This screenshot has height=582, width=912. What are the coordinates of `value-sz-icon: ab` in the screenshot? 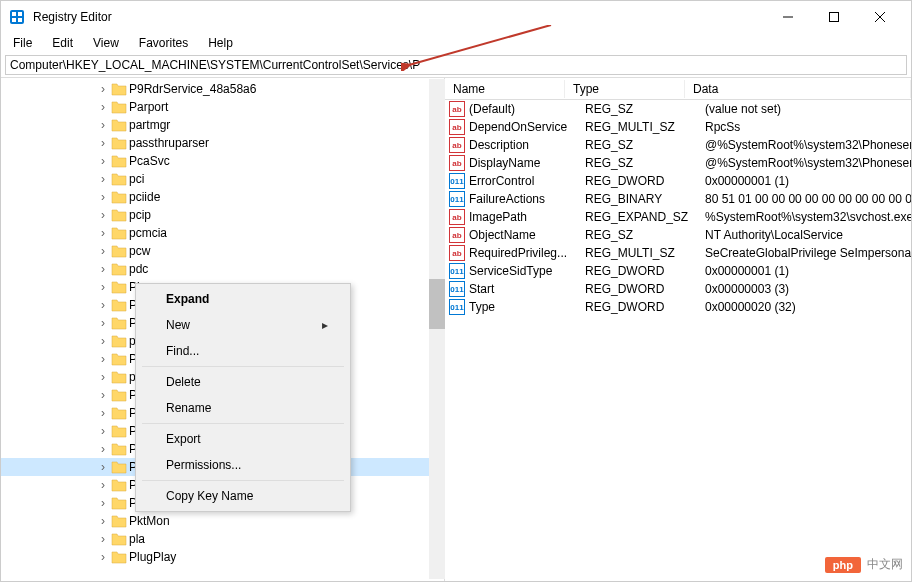 It's located at (457, 127).